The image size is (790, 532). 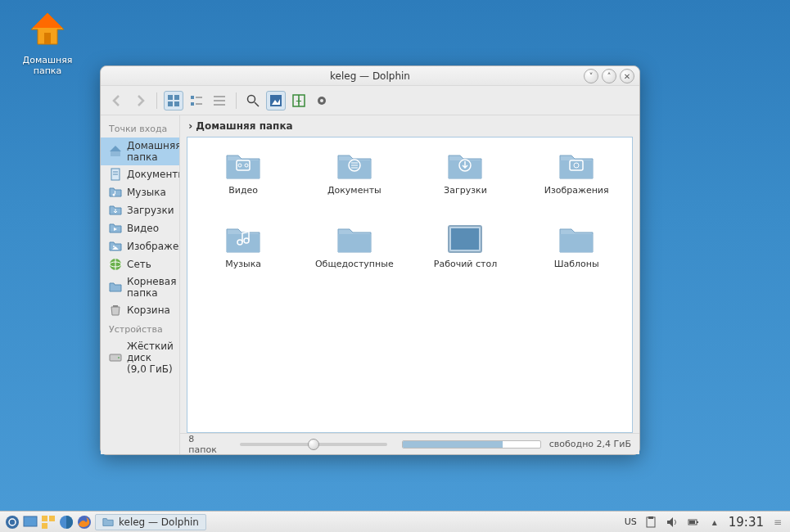 What do you see at coordinates (219, 101) in the screenshot?
I see `list-details-icon` at bounding box center [219, 101].